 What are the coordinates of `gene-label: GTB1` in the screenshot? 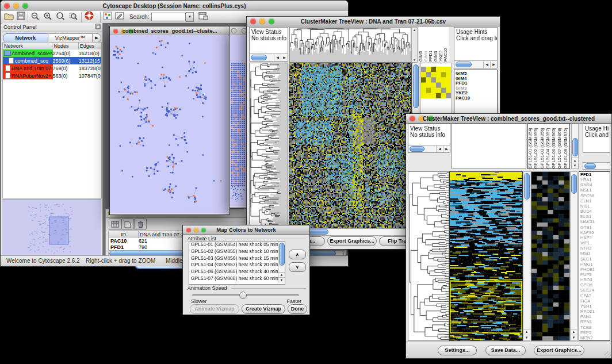 It's located at (595, 228).